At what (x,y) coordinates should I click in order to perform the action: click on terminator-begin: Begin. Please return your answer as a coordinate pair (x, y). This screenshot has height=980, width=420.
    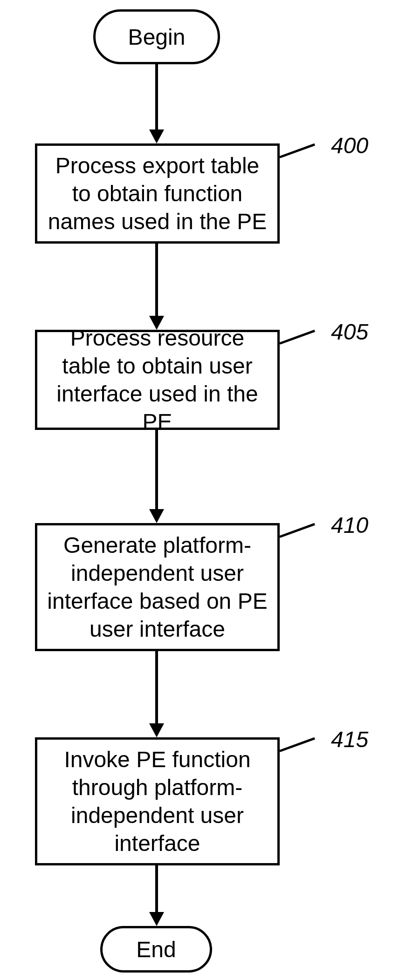
    Looking at the image, I should click on (157, 37).